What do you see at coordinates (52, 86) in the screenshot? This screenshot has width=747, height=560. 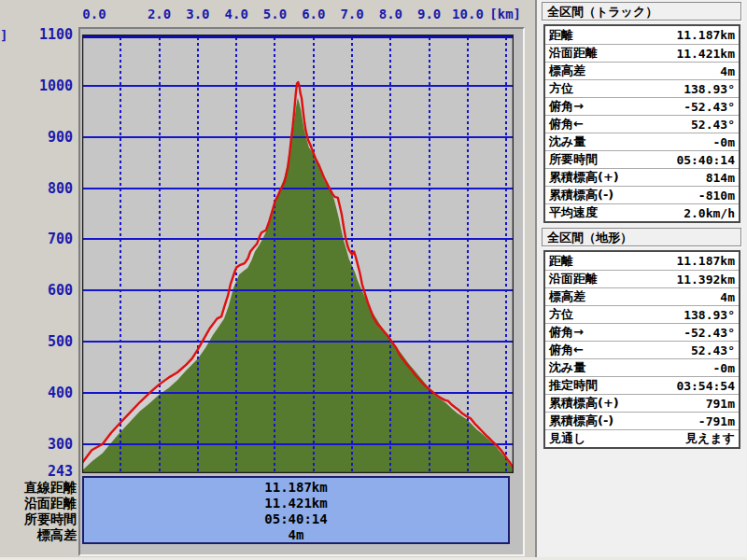 I see `y-axis-tick-label: 1000` at bounding box center [52, 86].